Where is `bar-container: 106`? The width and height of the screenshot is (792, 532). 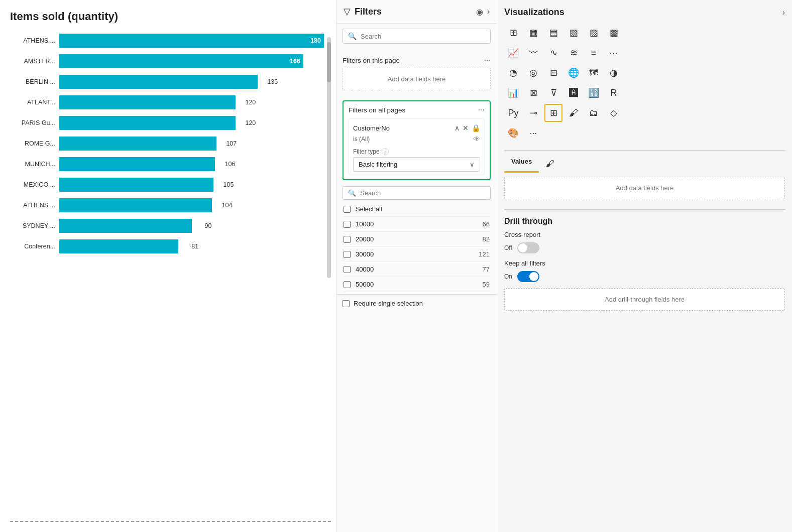
bar-container: 106 is located at coordinates (192, 164).